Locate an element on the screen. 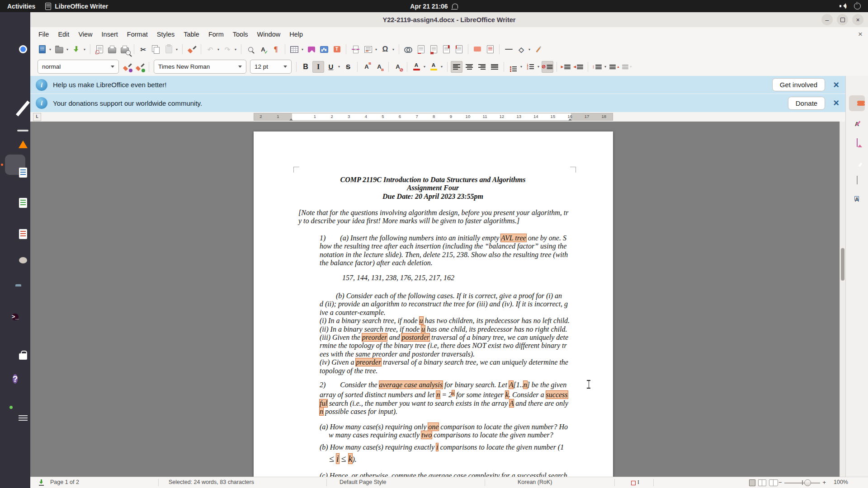 The height and width of the screenshot is (488, 868). justified-button is located at coordinates (495, 67).